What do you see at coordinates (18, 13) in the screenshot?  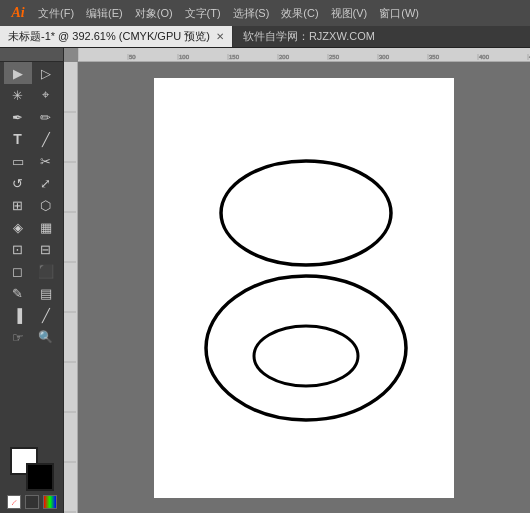 I see `ai-logo: Ai` at bounding box center [18, 13].